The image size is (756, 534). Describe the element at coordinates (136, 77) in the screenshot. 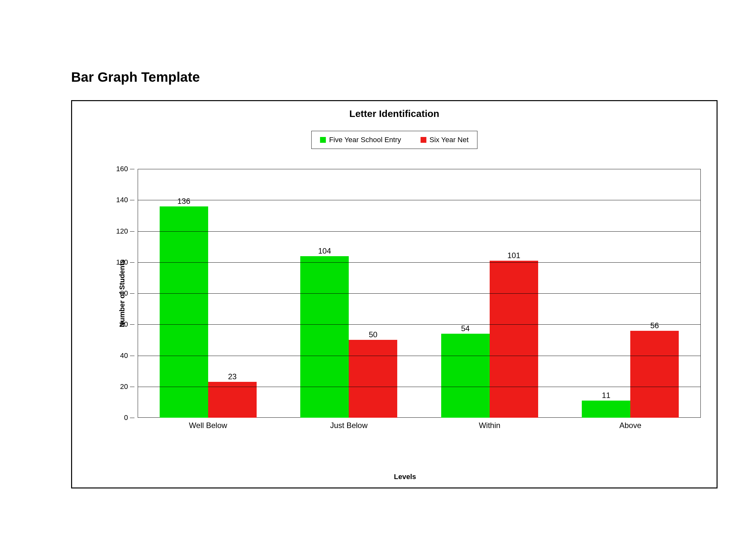

I see `page-title: Bar Graph Template` at that location.